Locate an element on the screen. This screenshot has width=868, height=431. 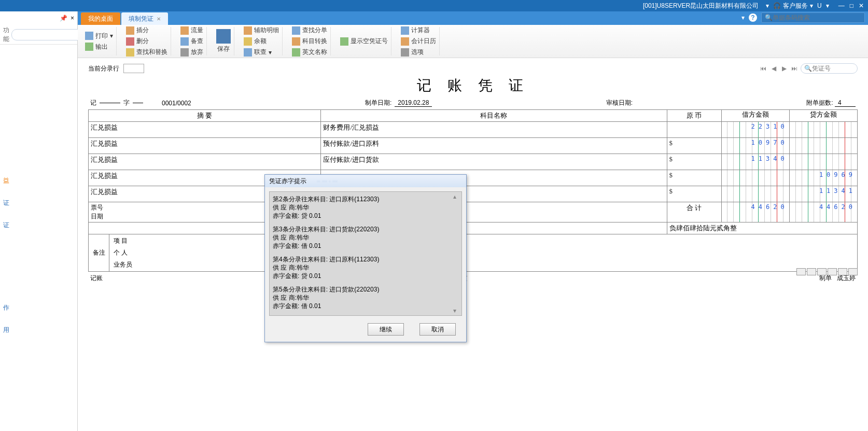
transfer-icon is located at coordinates (296, 41).